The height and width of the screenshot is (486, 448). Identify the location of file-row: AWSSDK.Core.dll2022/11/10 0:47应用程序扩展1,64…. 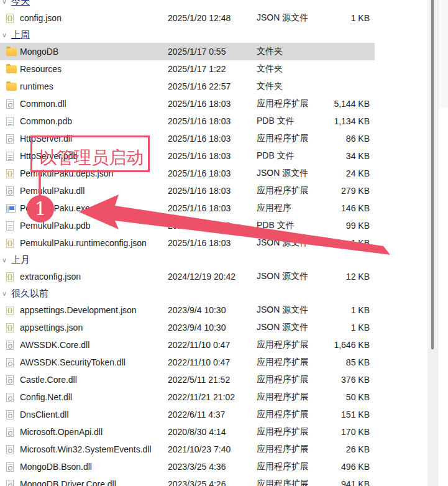
(188, 345).